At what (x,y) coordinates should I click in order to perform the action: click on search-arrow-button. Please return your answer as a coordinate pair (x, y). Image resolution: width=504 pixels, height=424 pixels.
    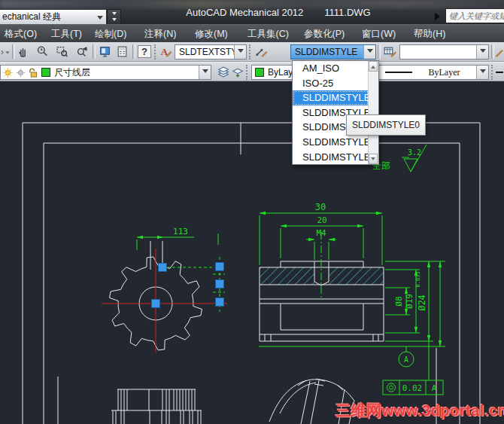
    Looking at the image, I should click on (439, 17).